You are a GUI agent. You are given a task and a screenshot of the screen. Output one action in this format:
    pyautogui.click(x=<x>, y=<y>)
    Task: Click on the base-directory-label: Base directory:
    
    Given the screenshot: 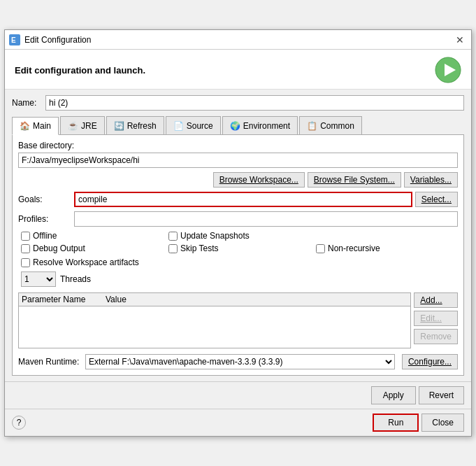 What is the action you would take?
    pyautogui.click(x=238, y=146)
    